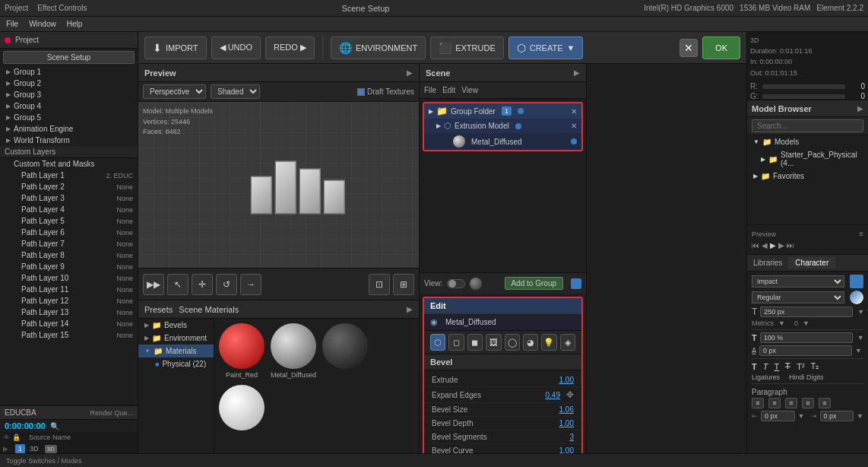 Image resolution: width=868 pixels, height=467 pixels. I want to click on skip-start-icon: ⏮, so click(756, 245).